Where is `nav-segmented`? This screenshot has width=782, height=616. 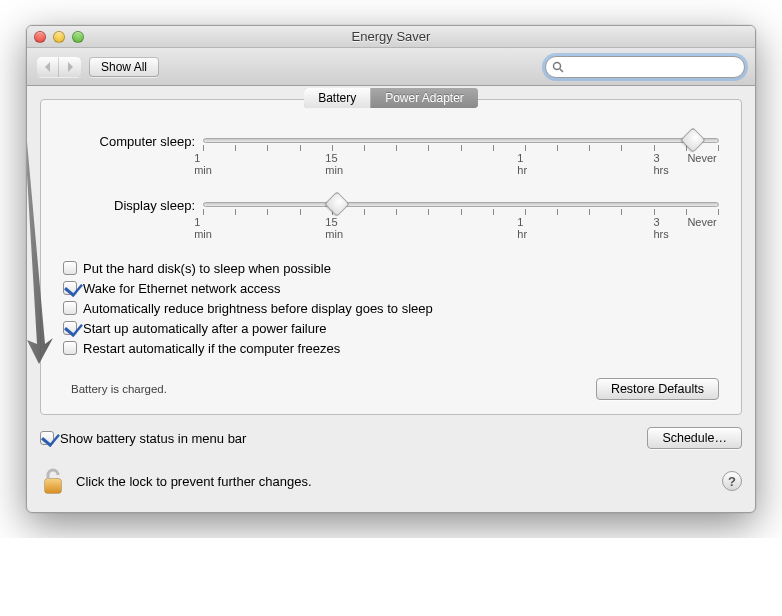
nav-segmented is located at coordinates (59, 67).